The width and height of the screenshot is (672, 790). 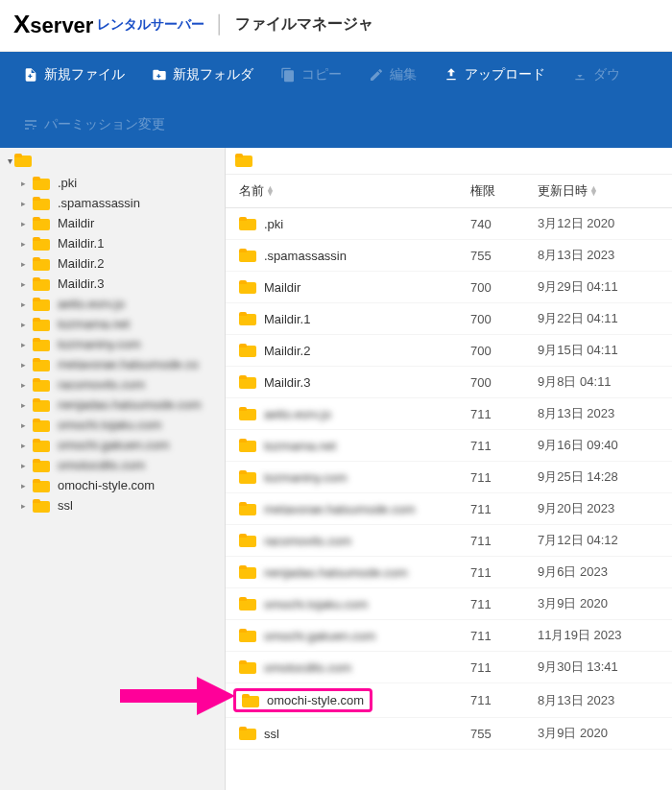 What do you see at coordinates (203, 75) in the screenshot?
I see `new-folder-button: 新規フォルダ` at bounding box center [203, 75].